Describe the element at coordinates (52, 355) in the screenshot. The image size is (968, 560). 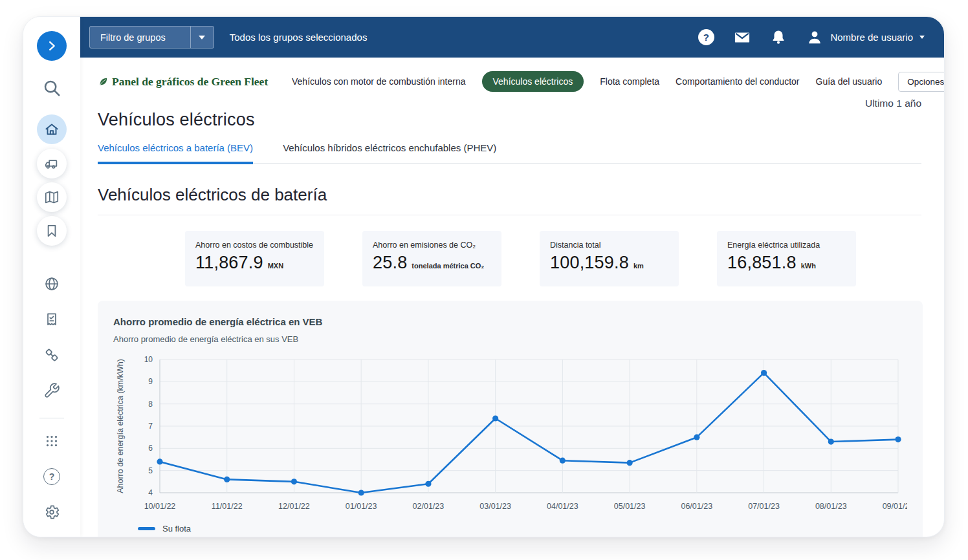
I see `sidebar-item-zones` at that location.